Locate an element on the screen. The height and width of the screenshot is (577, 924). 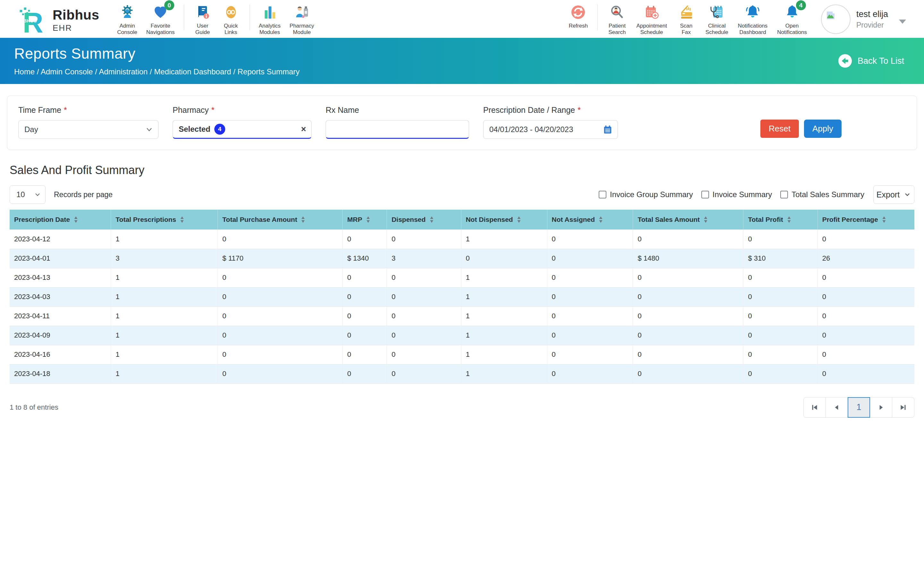
checkbox-total-sales-summary: Total Sales Summary is located at coordinates (822, 195).